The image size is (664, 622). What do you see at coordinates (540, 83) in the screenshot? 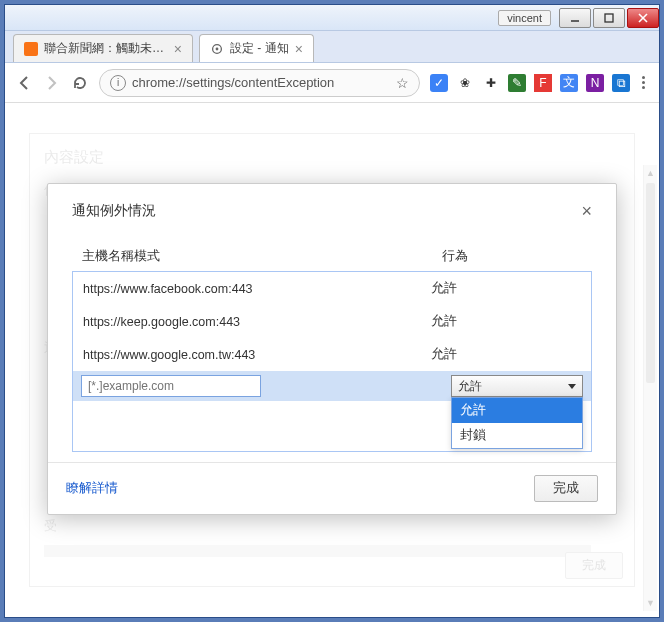
I see `extension-icons: ✓ ❀ ✚ ✎ F 文 N ⧉` at bounding box center [540, 83].